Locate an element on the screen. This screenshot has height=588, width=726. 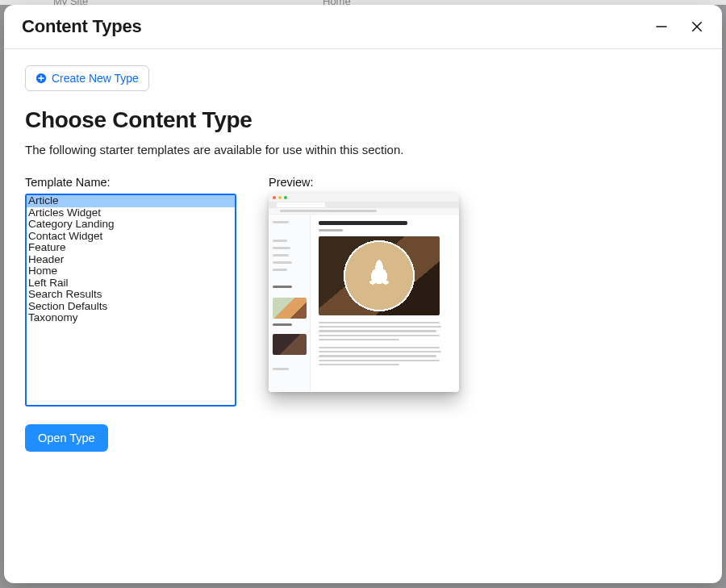
close-icon is located at coordinates (697, 27).